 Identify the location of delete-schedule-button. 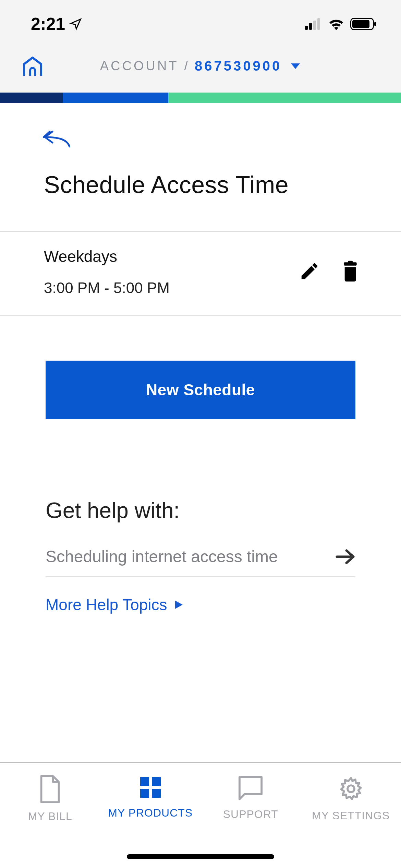
(350, 272).